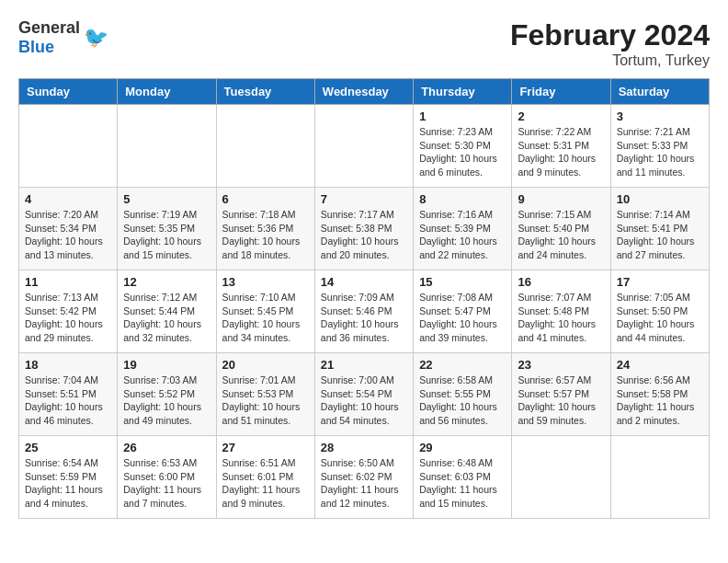 This screenshot has width=728, height=563. Describe the element at coordinates (68, 229) in the screenshot. I see `calendar-cell: 4Sunrise: 7:20 AM Sunset: 5:34 PM Daylig…` at that location.